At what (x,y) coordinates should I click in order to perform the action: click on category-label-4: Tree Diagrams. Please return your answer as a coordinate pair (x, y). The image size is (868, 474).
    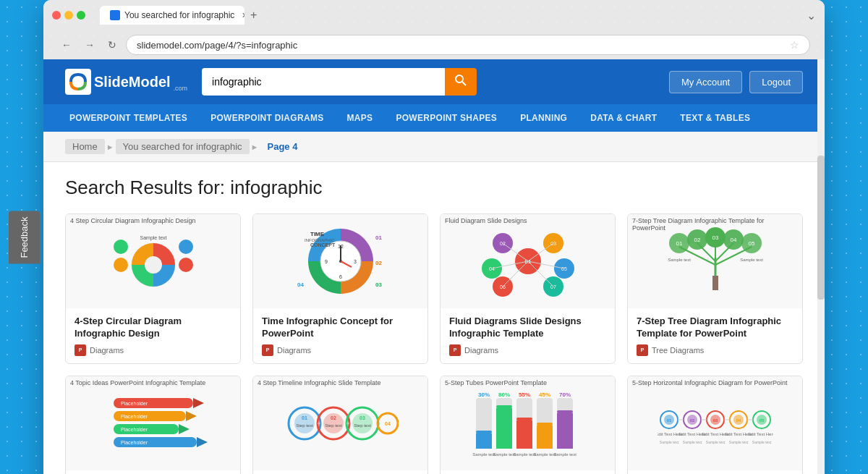
    Looking at the image, I should click on (678, 350).